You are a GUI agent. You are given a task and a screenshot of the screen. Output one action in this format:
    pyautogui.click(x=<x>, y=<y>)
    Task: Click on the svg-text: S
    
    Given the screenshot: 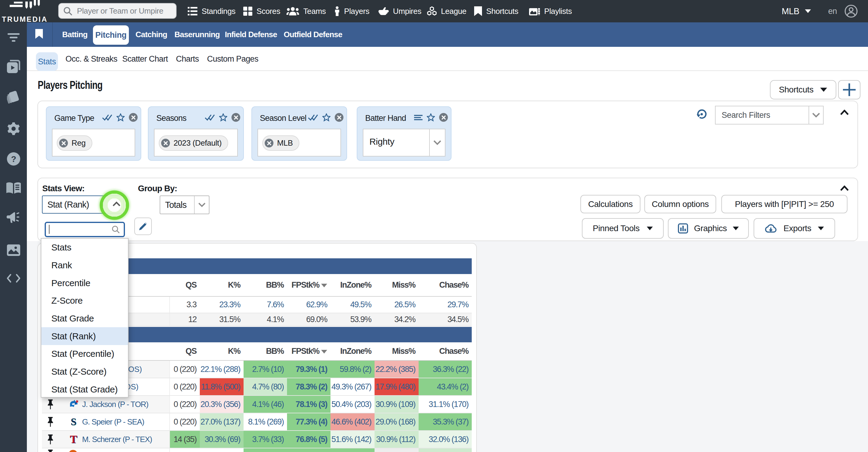 What is the action you would take?
    pyautogui.click(x=73, y=422)
    